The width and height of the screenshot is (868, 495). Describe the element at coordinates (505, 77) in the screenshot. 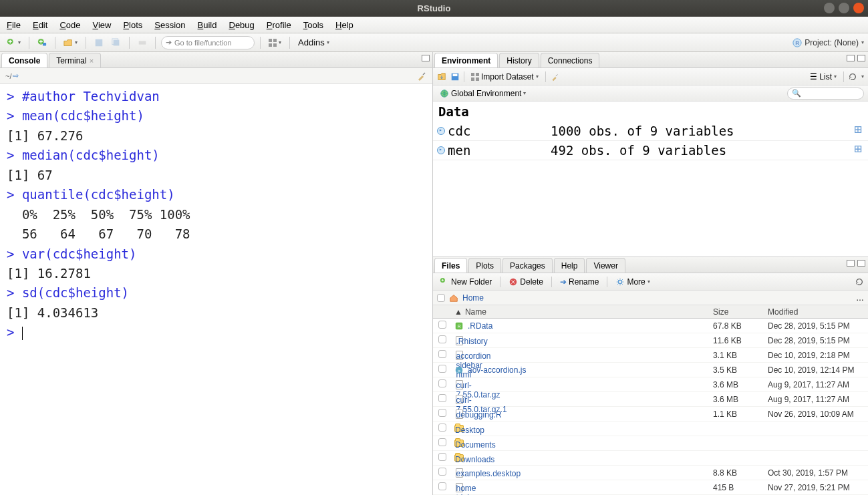

I see `import-dataset-button: Import Dataset ▾` at that location.